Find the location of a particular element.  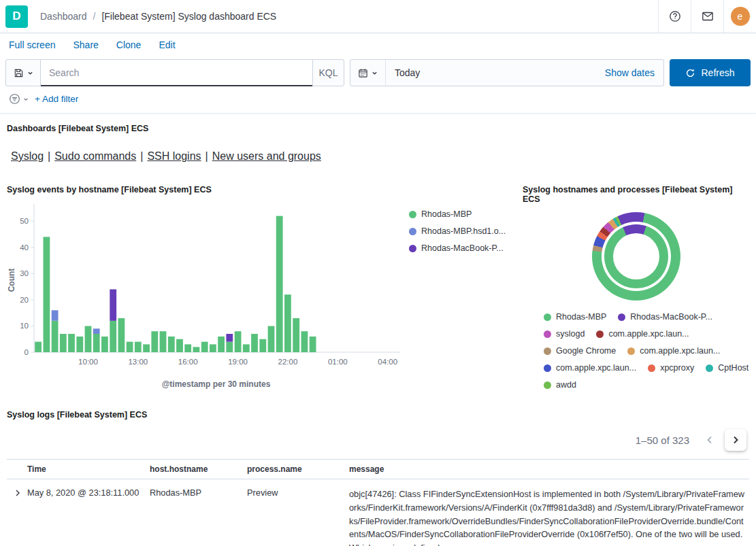

filter-menu-button is located at coordinates (19, 99).